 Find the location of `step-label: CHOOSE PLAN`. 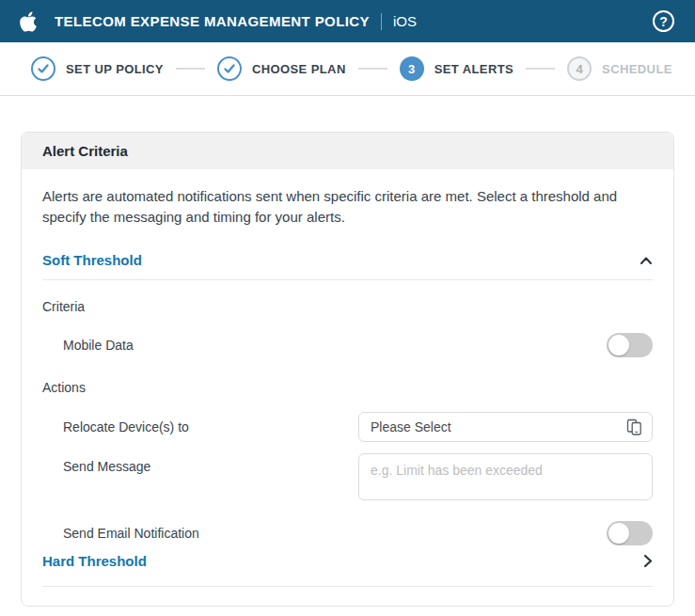

step-label: CHOOSE PLAN is located at coordinates (299, 70).